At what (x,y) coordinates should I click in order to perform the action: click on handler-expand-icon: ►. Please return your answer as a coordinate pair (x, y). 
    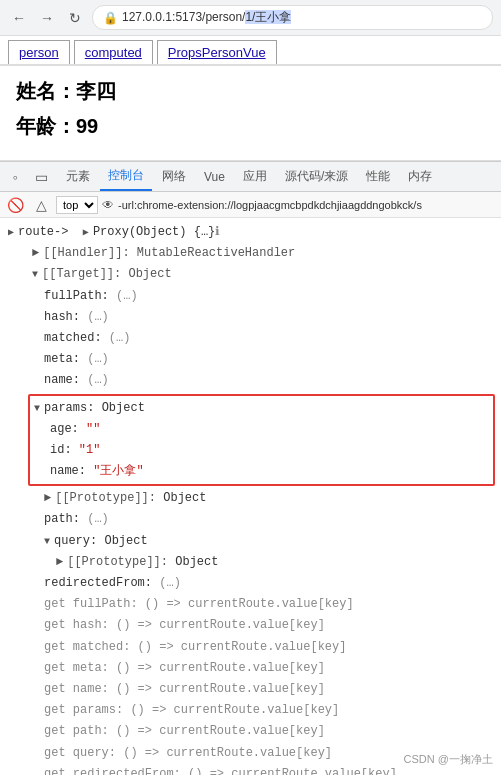
    Looking at the image, I should click on (36, 254).